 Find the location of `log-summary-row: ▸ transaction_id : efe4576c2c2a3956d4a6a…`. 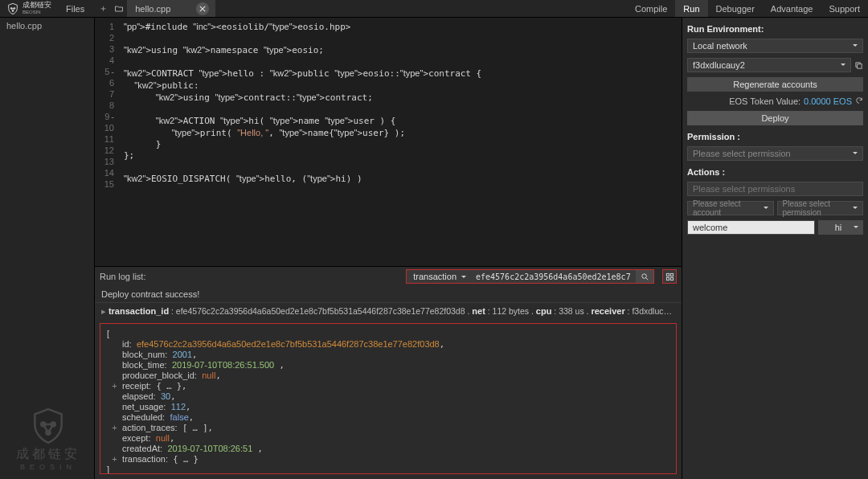

log-summary-row: ▸ transaction_id : efe4576c2c2a3956d4a6a… is located at coordinates (388, 312).